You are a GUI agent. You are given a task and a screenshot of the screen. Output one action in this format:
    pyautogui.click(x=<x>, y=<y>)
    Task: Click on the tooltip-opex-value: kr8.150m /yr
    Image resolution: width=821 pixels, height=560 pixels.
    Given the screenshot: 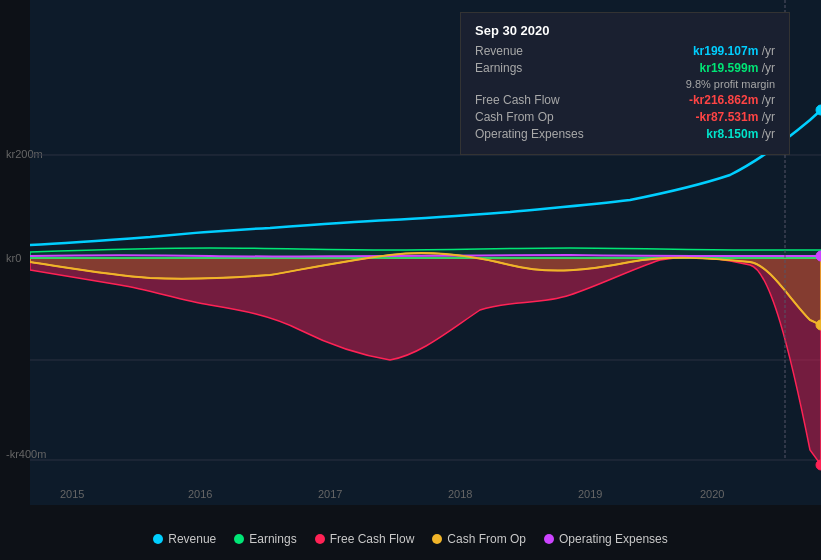 What is the action you would take?
    pyautogui.click(x=740, y=134)
    